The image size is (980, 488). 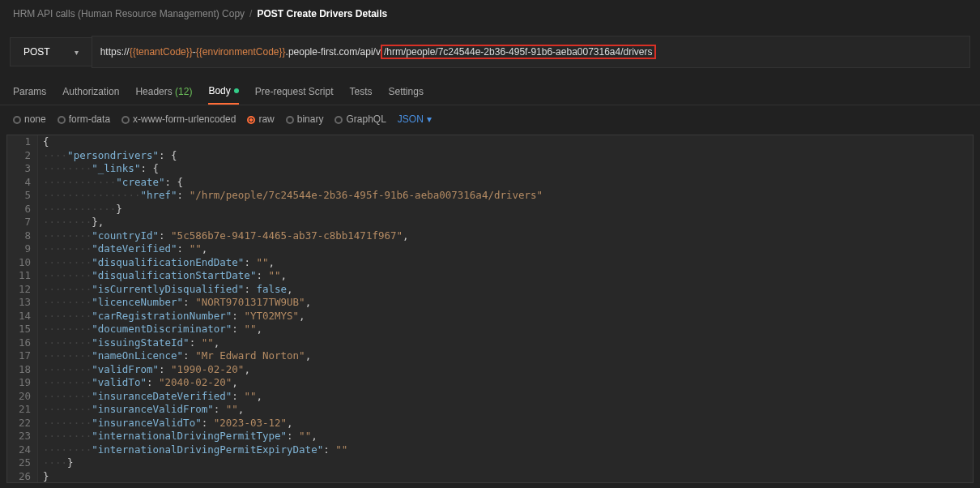 What do you see at coordinates (91, 92) in the screenshot?
I see `tab-authorization: Authorization` at bounding box center [91, 92].